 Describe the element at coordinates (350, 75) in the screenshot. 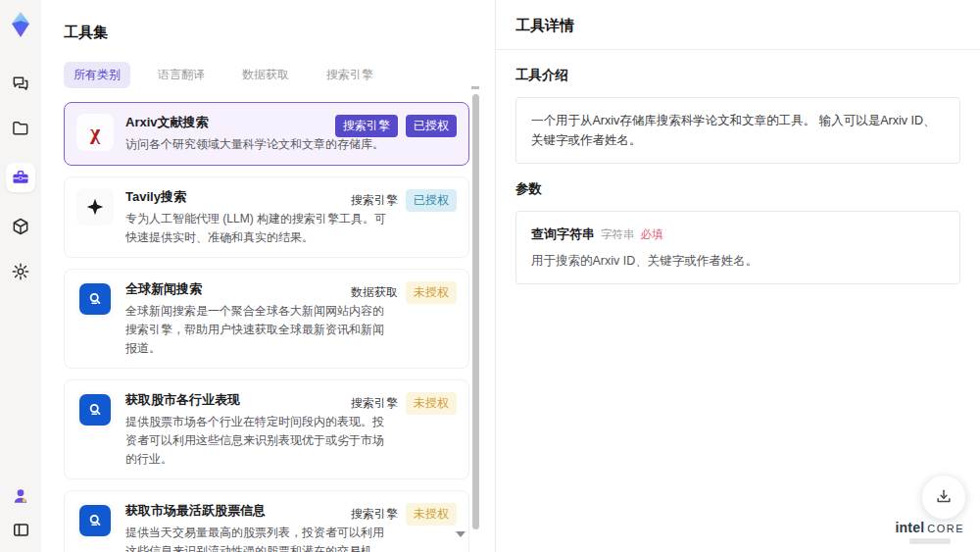

I see `tab-3: 搜索引擎` at that location.